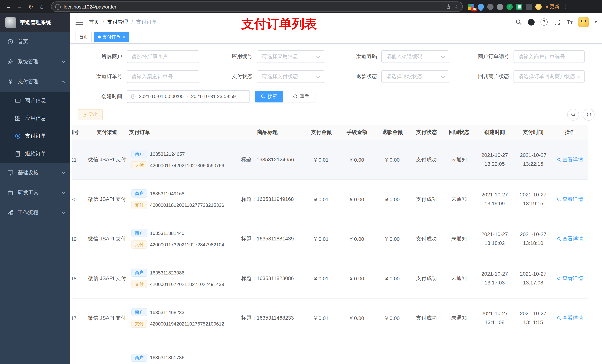  Describe the element at coordinates (35, 62) in the screenshot. I see `sidebar-item-system: 系统管理` at that location.